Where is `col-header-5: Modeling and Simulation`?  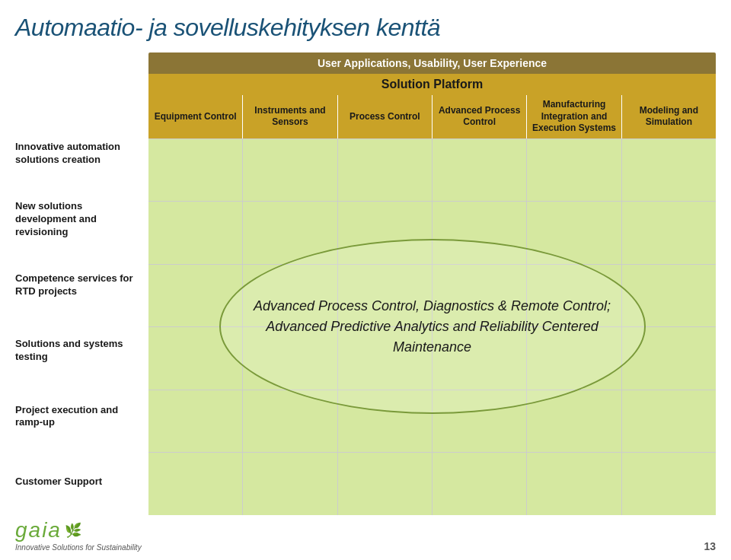 col-header-5: Modeling and Simulation is located at coordinates (669, 117).